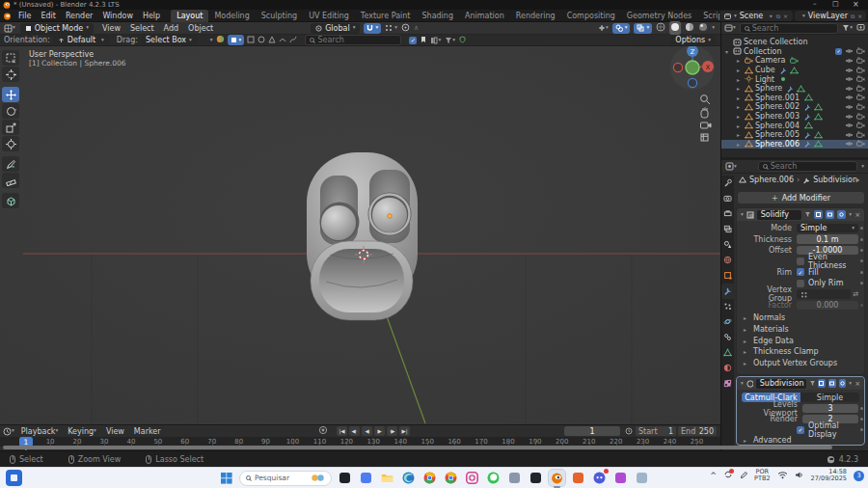  What do you see at coordinates (692, 83) in the screenshot?
I see `gizmo-minus-z-axis` at bounding box center [692, 83].